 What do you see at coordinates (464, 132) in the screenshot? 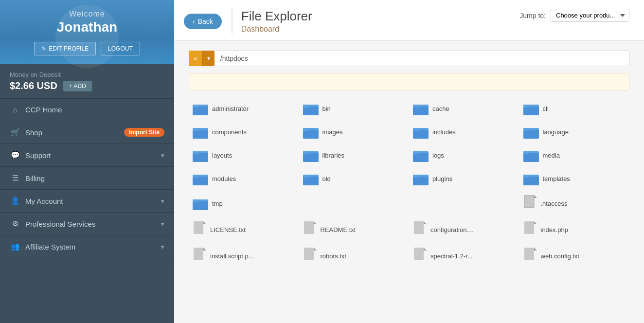
I see `folder-item: includes` at bounding box center [464, 132].